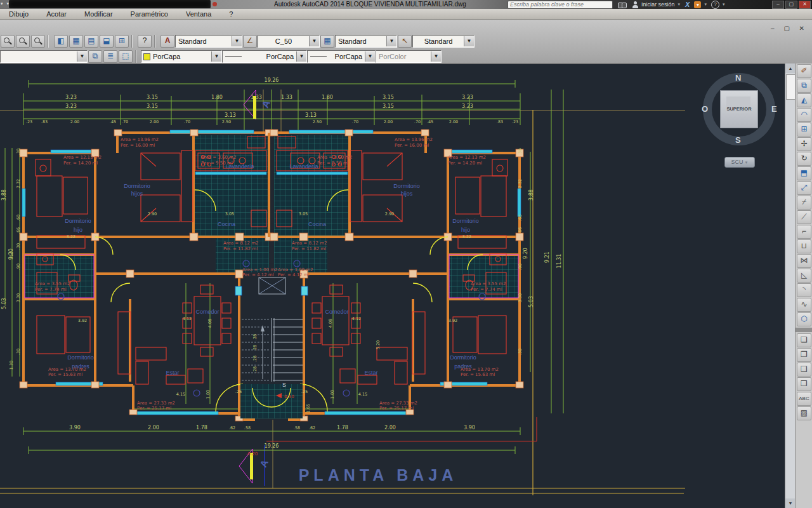  I want to click on viewcube: N S E O SUPERIOR, so click(739, 110).